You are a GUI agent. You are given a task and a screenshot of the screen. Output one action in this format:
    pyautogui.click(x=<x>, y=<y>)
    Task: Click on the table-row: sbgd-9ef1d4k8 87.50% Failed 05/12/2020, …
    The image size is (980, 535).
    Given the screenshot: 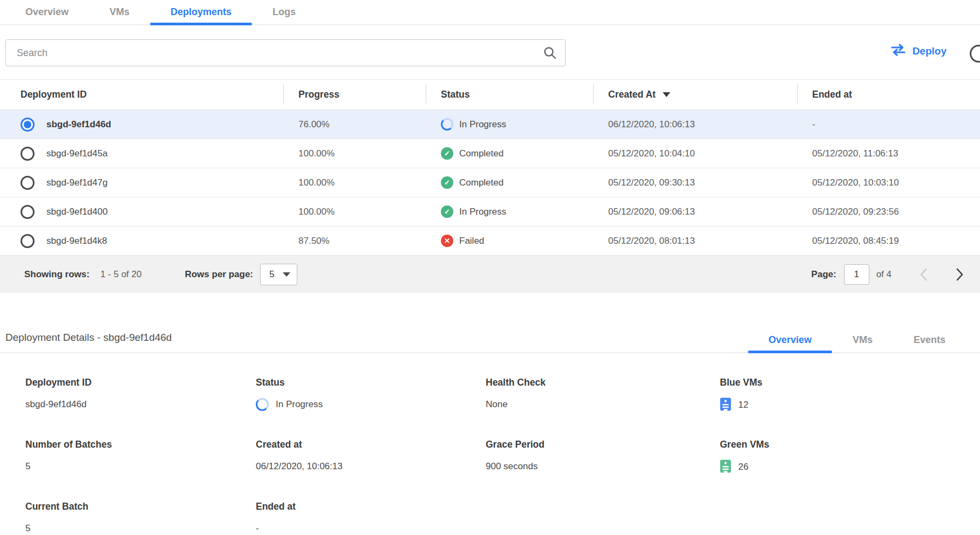 What is the action you would take?
    pyautogui.click(x=490, y=241)
    